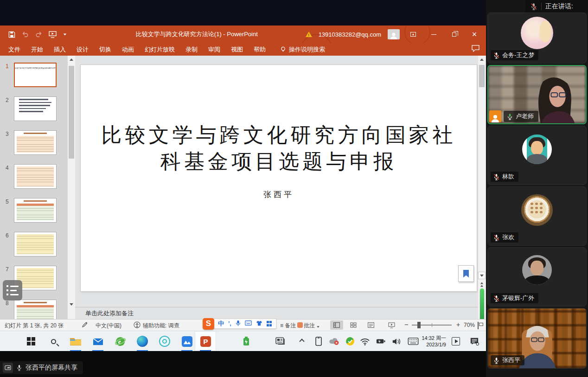 This screenshot has width=588, height=377. I want to click on battery-app-icon, so click(246, 341).